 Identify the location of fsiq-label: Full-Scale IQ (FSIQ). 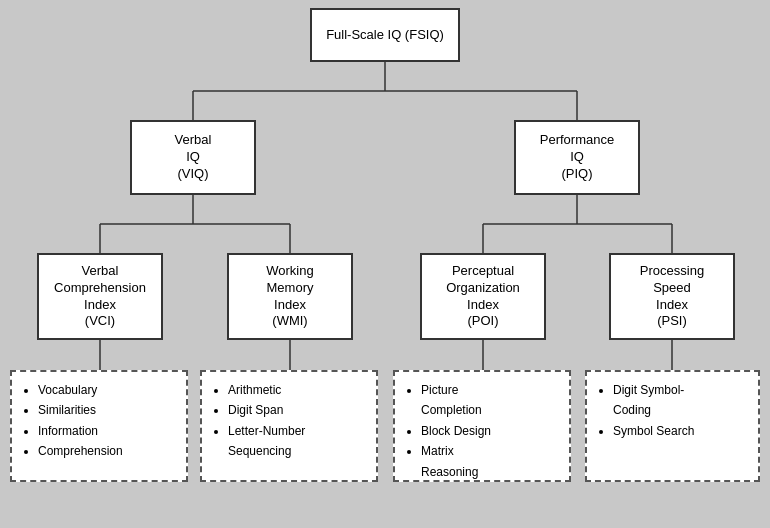
(385, 36).